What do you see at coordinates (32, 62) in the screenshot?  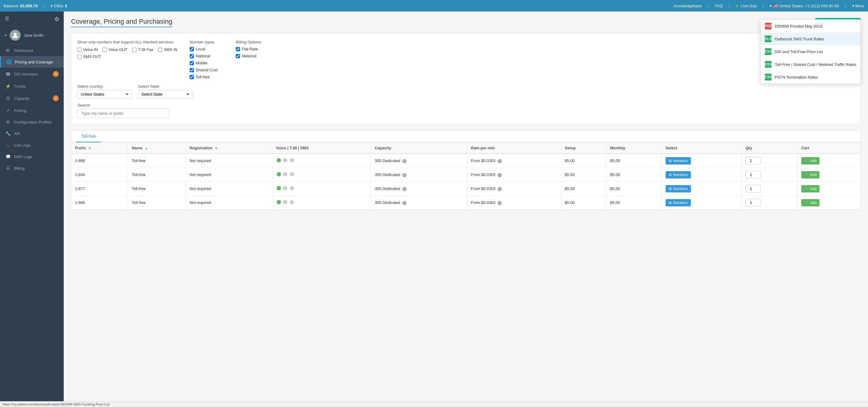 I see `sidebar-item-pricing: 🌐 Pricing and Coverage` at bounding box center [32, 62].